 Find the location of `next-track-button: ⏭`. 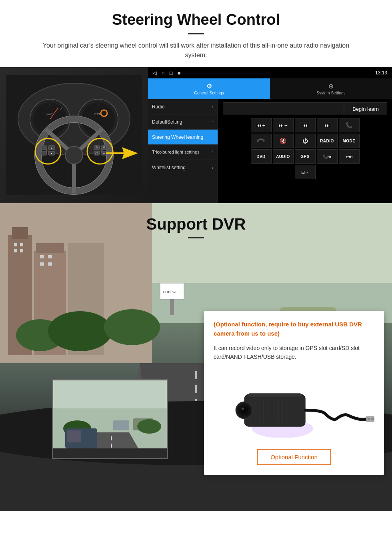

next-track-button: ⏭ is located at coordinates (327, 125).